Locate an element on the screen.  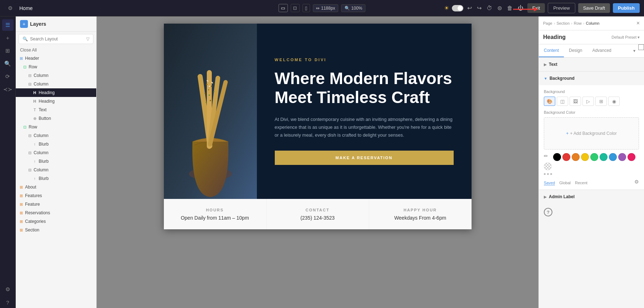
layer-about: ⊞ About is located at coordinates (56, 187).